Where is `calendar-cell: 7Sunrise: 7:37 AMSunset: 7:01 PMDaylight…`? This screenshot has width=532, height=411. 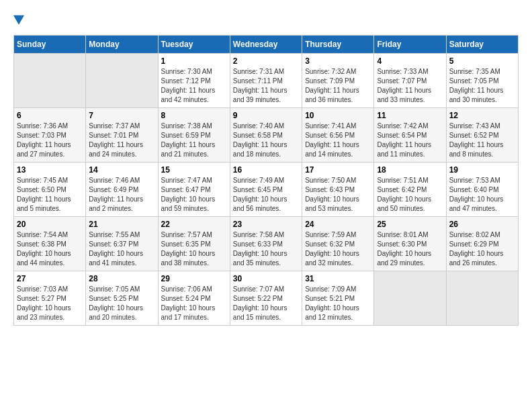 calendar-cell: 7Sunrise: 7:37 AMSunset: 7:01 PMDaylight… is located at coordinates (122, 136).